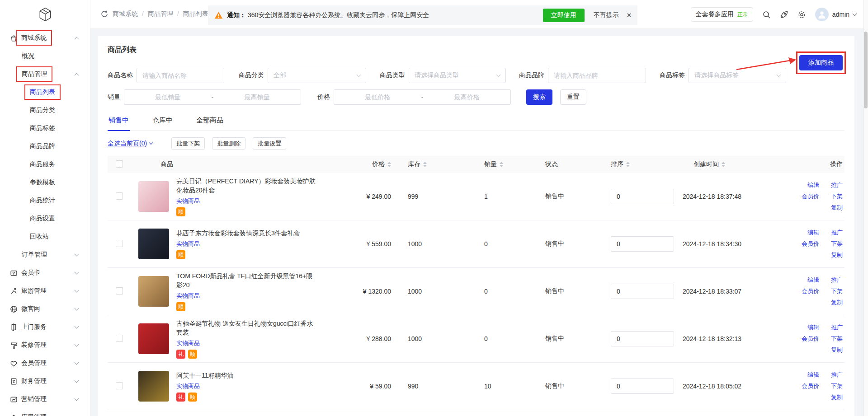 The height and width of the screenshot is (416, 868). I want to click on refresh-icon, so click(105, 14).